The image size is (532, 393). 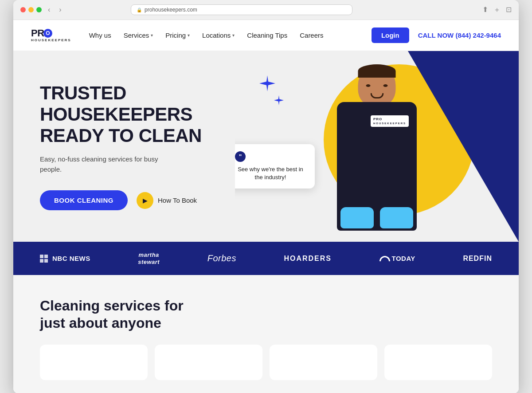 I want to click on maximize-dot, so click(x=39, y=10).